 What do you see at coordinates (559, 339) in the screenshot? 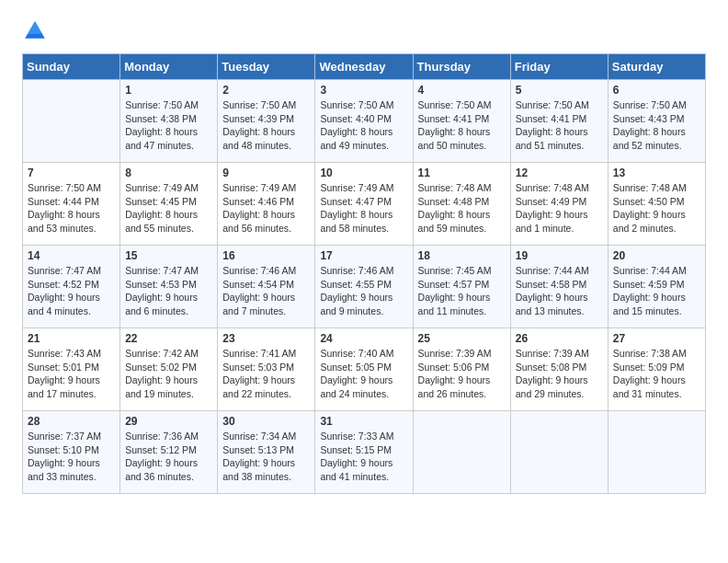
I see `day-number: 26` at bounding box center [559, 339].